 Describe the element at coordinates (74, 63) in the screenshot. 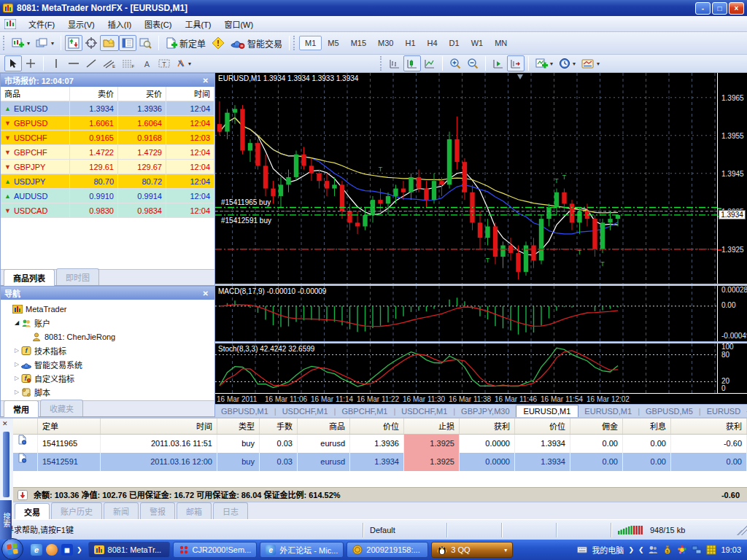

I see `horizontal-line-button` at that location.